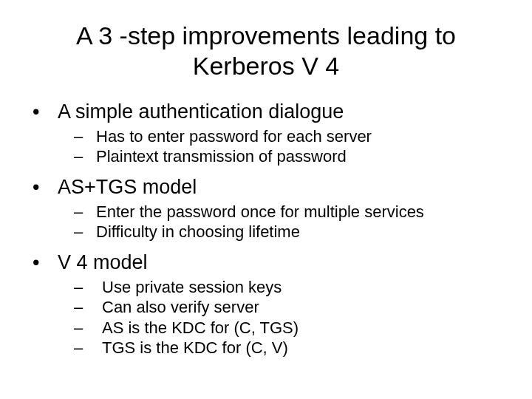  I want to click on level2-text: Plaintext transmission of password, so click(222, 157).